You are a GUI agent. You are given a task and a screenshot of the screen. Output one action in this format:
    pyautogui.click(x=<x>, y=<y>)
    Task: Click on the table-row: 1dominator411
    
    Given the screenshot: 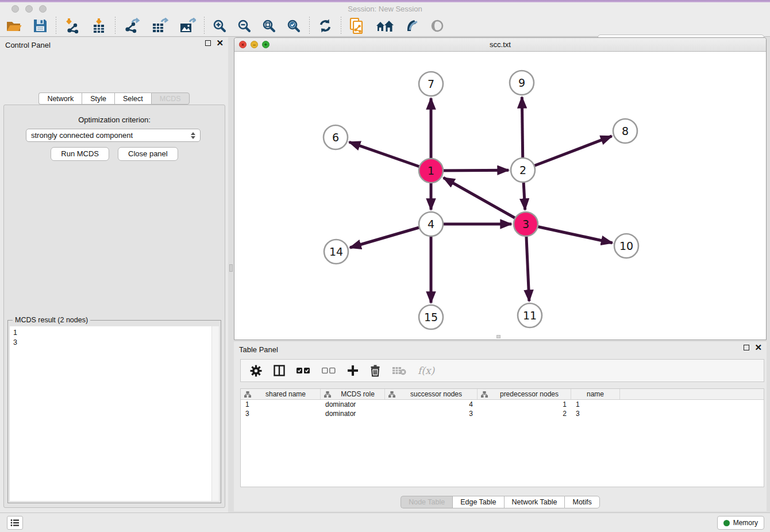 What is the action you would take?
    pyautogui.click(x=502, y=404)
    